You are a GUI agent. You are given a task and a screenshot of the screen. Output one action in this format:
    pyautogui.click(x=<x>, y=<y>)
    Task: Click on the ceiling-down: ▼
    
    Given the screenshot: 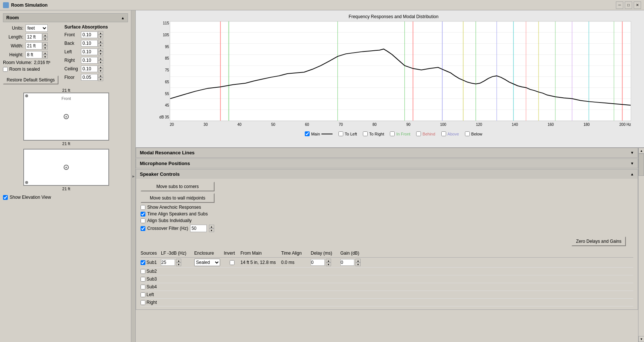 What is the action you would take?
    pyautogui.click(x=101, y=71)
    